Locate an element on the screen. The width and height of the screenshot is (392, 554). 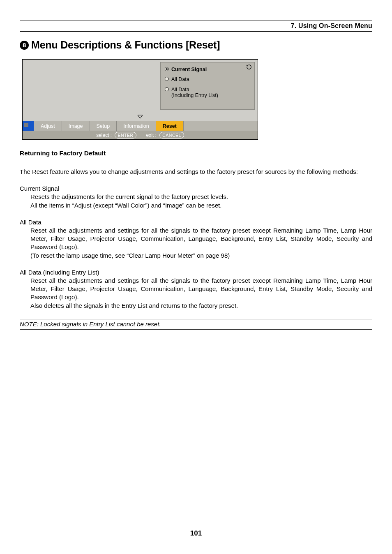
enter-keycap-icon: ENTER is located at coordinates (125, 135).